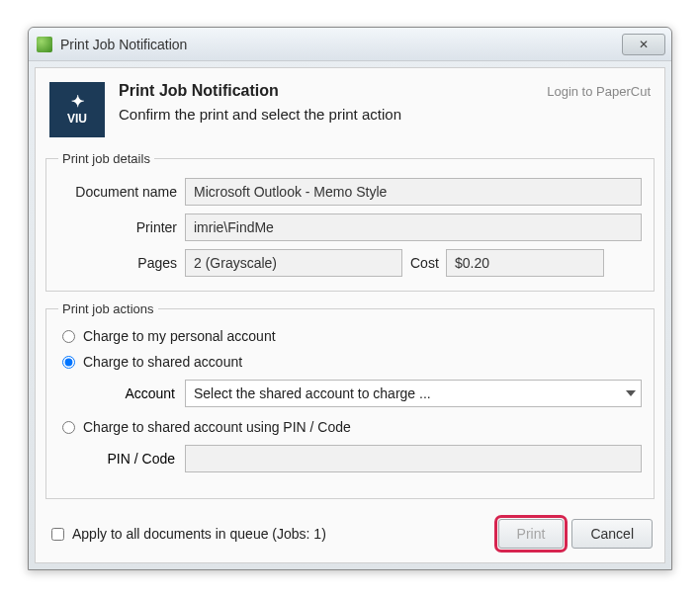 The height and width of the screenshot is (597, 700). What do you see at coordinates (218, 427) in the screenshot?
I see `radio-pin-label: Charge to shared account using PIN / Cod…` at bounding box center [218, 427].